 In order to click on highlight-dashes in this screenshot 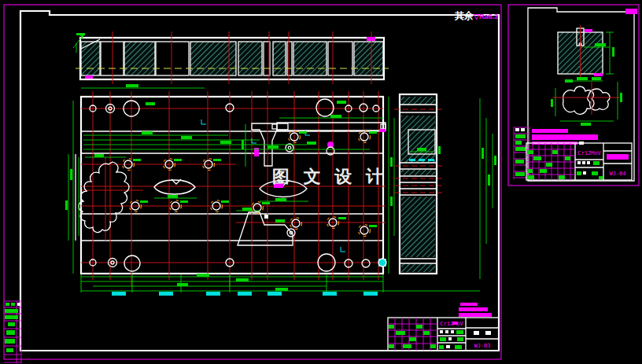, I will do `click(245, 294)`.